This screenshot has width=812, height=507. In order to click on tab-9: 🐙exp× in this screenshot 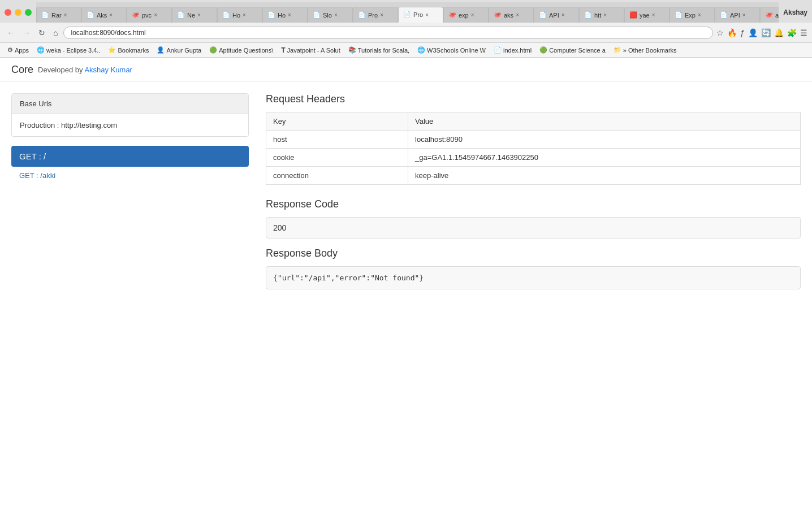, I will do `click(466, 15)`.